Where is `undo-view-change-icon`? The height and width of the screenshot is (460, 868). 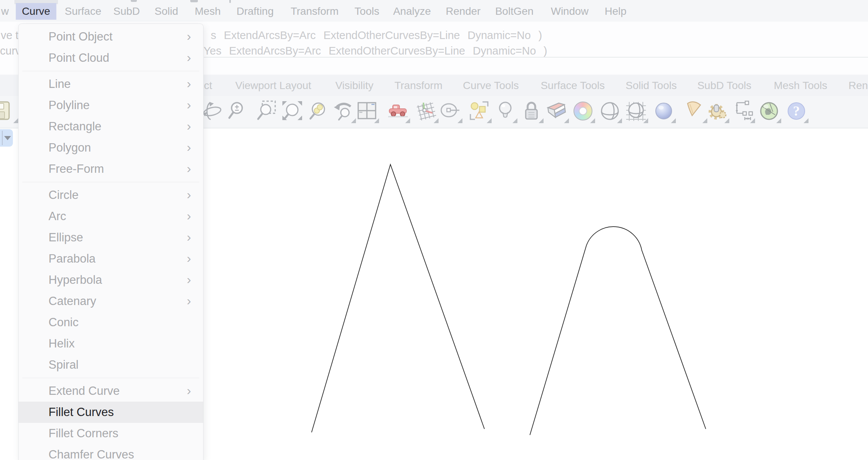 undo-view-change-icon is located at coordinates (344, 111).